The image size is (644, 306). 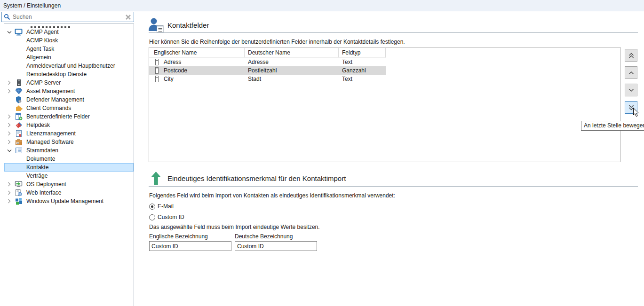 What do you see at coordinates (69, 159) in the screenshot?
I see `sidebar-item-dokumente: Dokumente` at bounding box center [69, 159].